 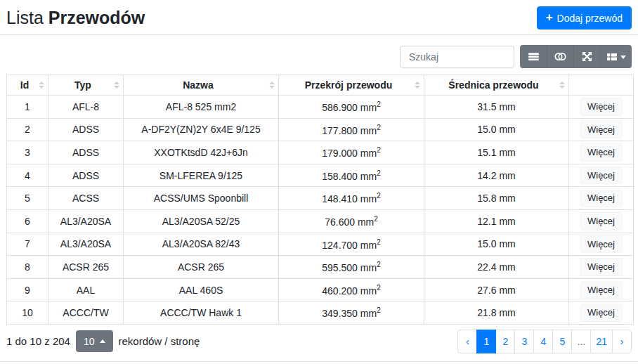 I want to click on table-row: 9 AAL AAL 460S 460.200 mm2 27.6 mm Więce…, so click(x=320, y=290).